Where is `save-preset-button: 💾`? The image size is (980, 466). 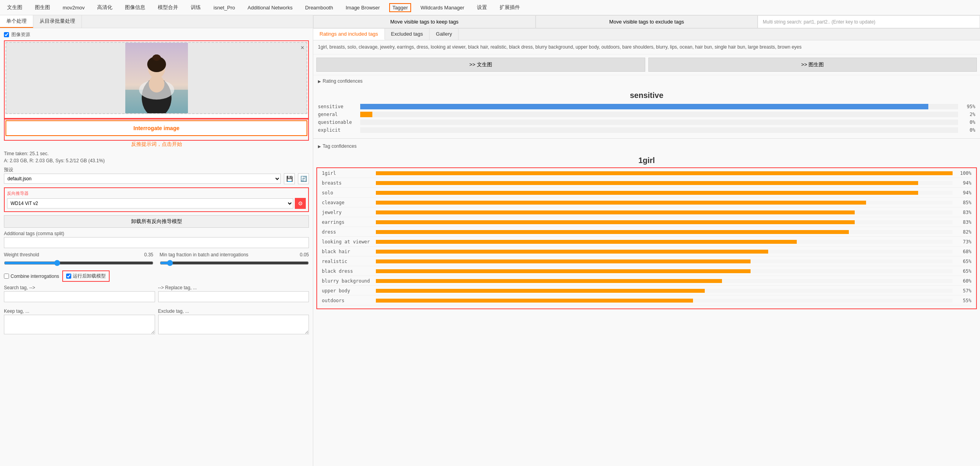 save-preset-button: 💾 is located at coordinates (289, 179).